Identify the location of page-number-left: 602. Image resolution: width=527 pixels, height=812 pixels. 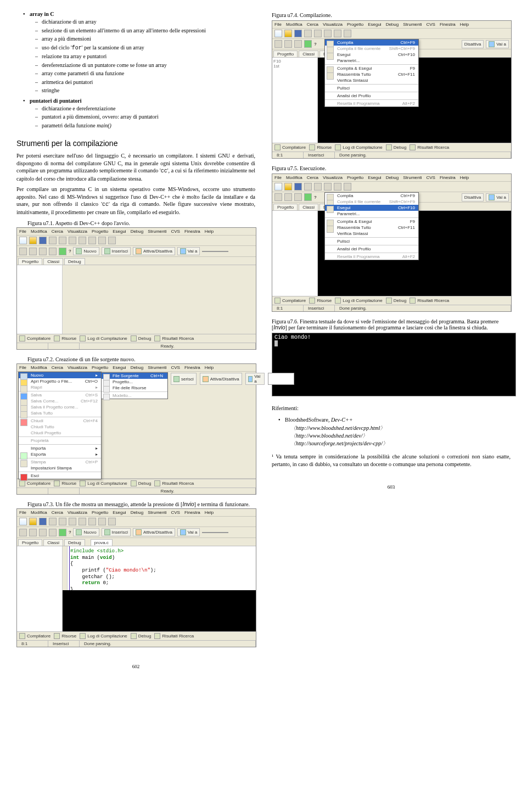
(136, 667).